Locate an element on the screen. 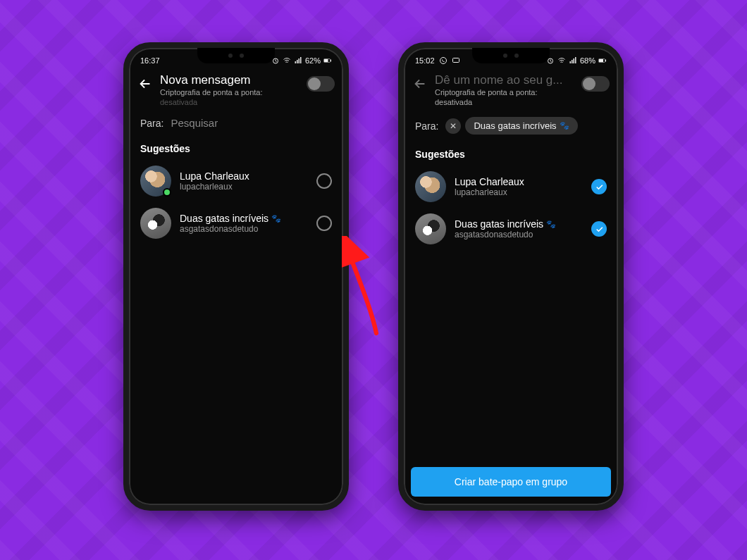  search-input is located at coordinates (251, 123).